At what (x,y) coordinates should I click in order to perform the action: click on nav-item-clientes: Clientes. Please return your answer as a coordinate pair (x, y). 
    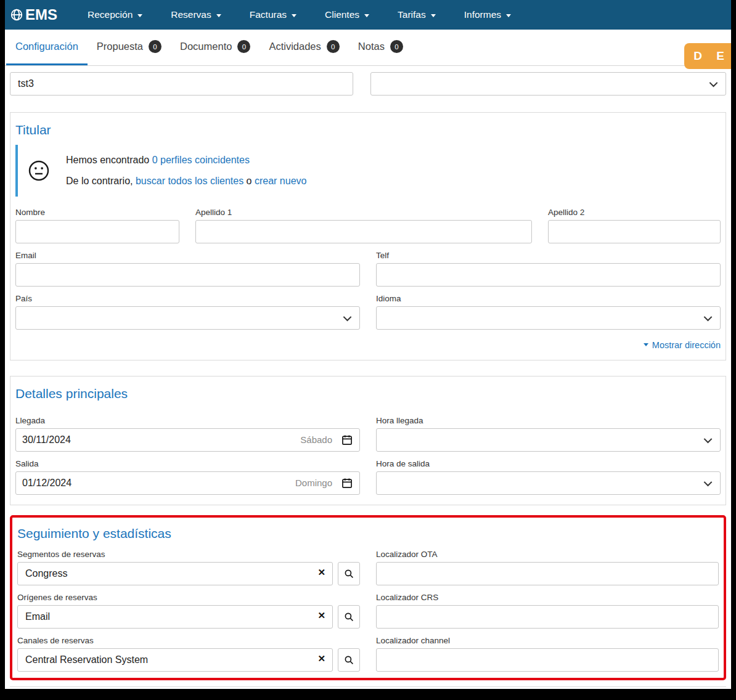
    Looking at the image, I should click on (347, 15).